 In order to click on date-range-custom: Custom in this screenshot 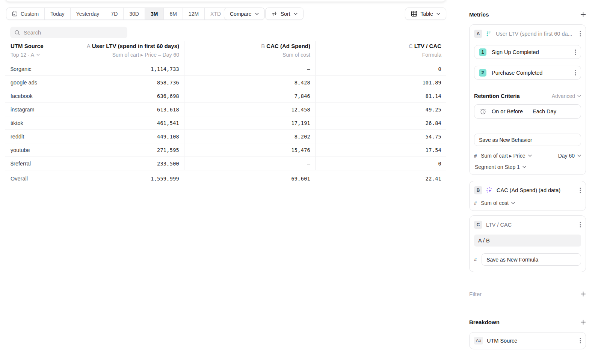, I will do `click(26, 14)`.